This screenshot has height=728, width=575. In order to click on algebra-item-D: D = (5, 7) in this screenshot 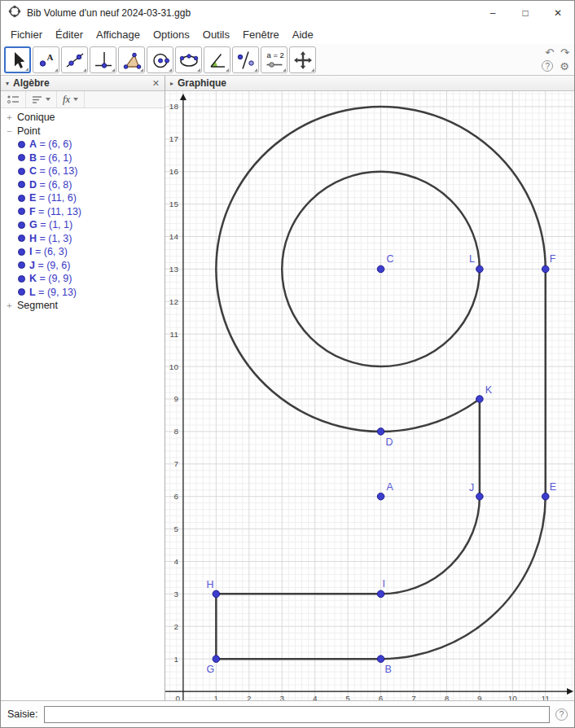, I will do `click(83, 186)`.